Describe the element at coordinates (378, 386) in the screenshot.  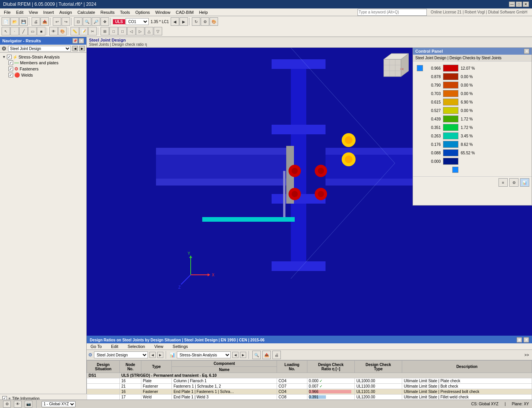
I see `cell-check-type: UL1100.00` at that location.